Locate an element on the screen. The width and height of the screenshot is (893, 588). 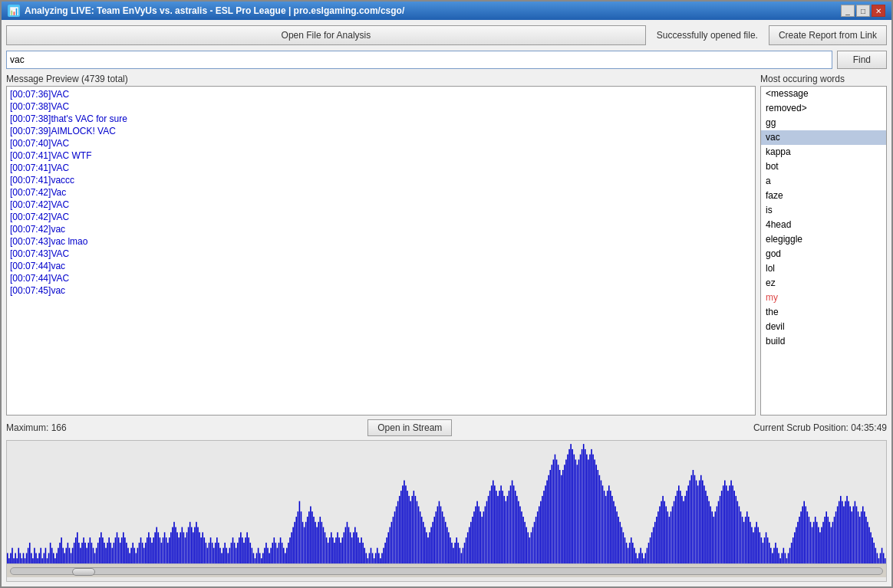
list-item: [00:07:41]VAC is located at coordinates (381, 168).